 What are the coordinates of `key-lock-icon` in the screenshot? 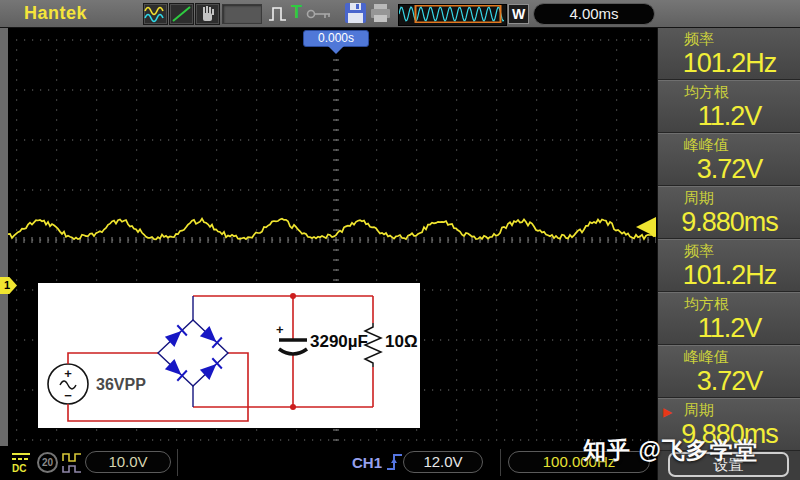 It's located at (320, 14).